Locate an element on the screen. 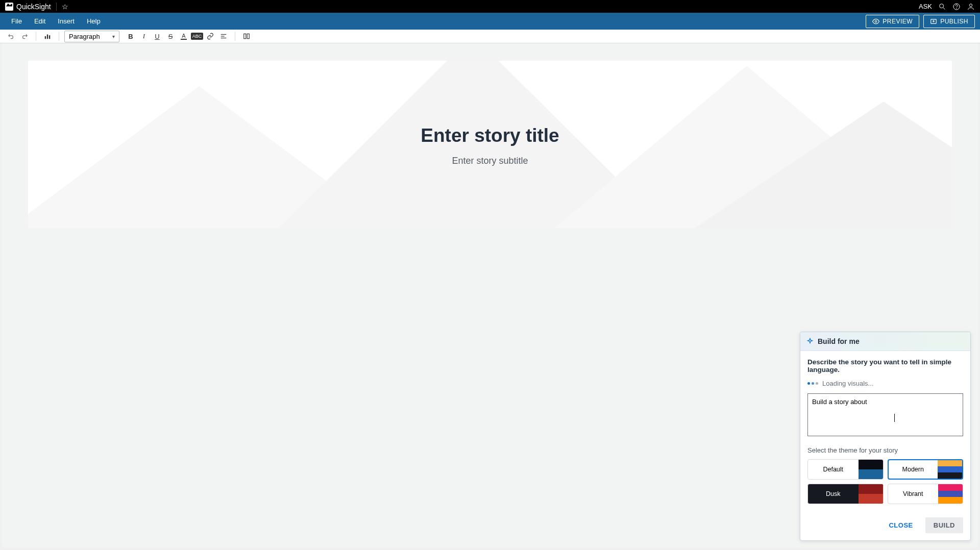 This screenshot has width=980, height=550. theme-swatch-default is located at coordinates (871, 469).